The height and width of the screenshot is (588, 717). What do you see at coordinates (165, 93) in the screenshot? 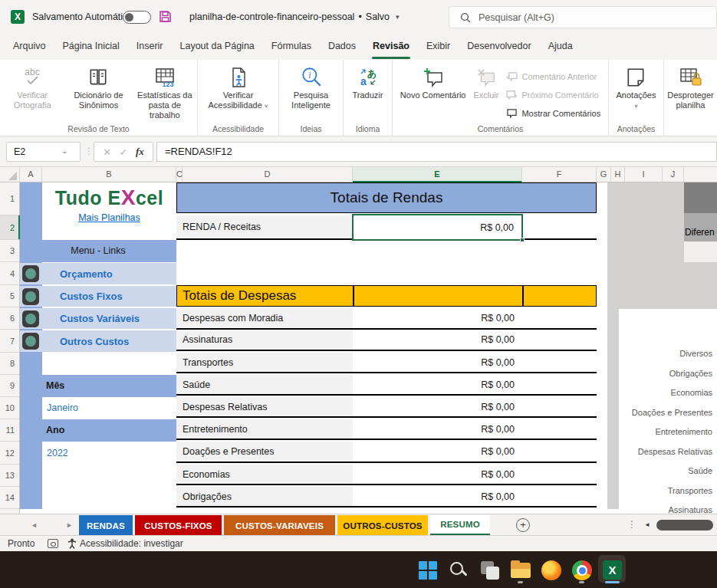
I see `workbook-statistics-button: 123 Estatísticas da pasta de trabalho` at bounding box center [165, 93].